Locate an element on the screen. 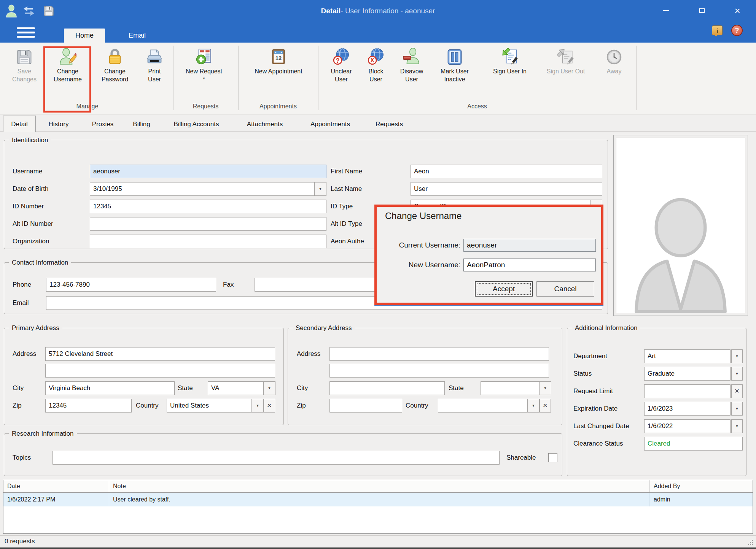  change-username-button: ChangeUsername is located at coordinates (68, 75).